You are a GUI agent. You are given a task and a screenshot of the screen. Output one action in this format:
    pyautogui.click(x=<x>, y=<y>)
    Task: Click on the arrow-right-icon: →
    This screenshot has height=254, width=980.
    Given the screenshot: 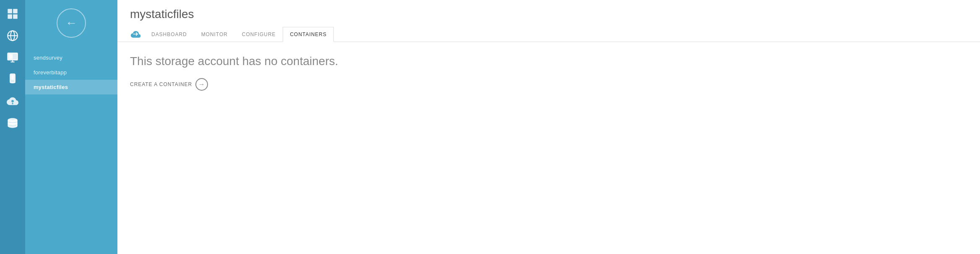 What is the action you would take?
    pyautogui.click(x=202, y=84)
    